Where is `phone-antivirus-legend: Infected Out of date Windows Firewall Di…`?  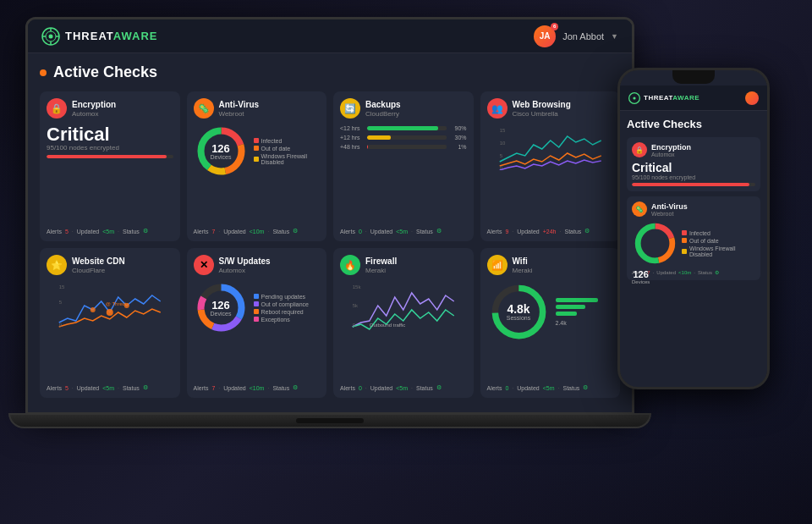 phone-antivirus-legend: Infected Out of date Windows Firewall Di… is located at coordinates (719, 244).